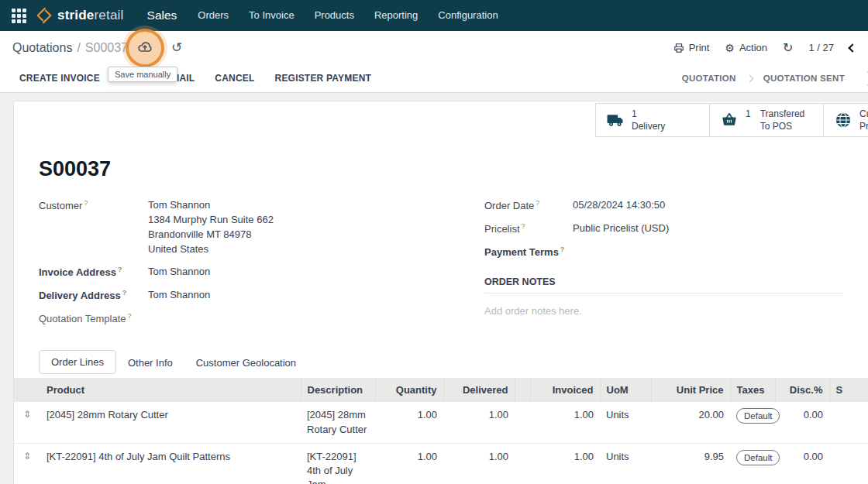 The height and width of the screenshot is (484, 868). I want to click on delivery-label: Delivery, so click(648, 126).